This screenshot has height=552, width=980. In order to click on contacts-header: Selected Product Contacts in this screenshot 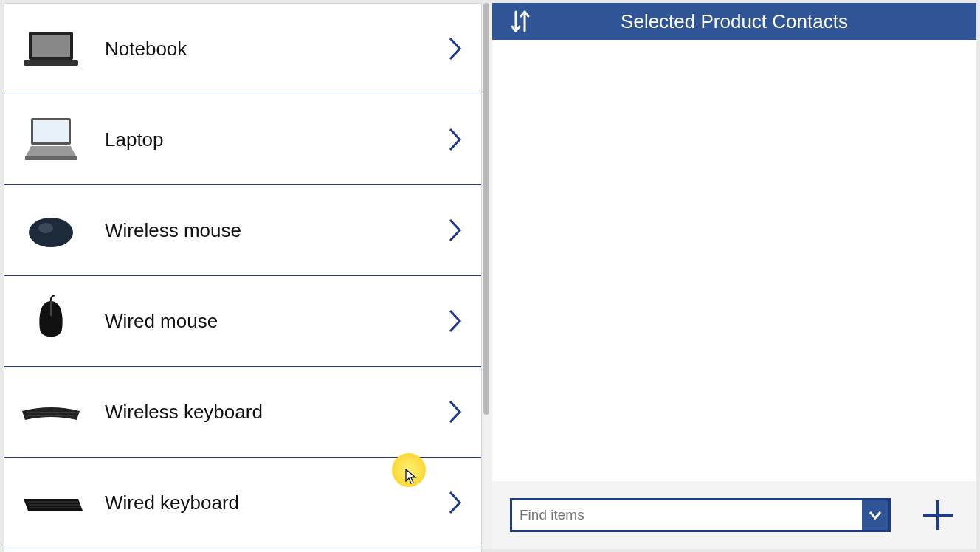, I will do `click(734, 21)`.